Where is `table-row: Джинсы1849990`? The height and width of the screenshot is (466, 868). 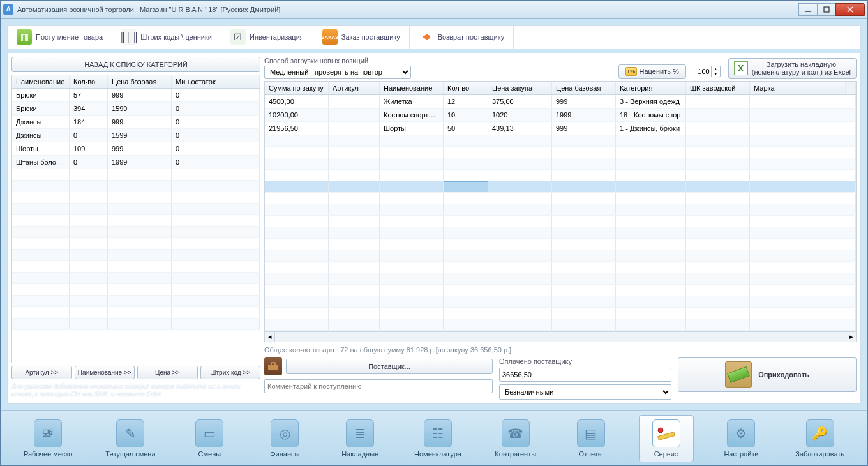
table-row: Джинсы1849990 is located at coordinates (136, 123).